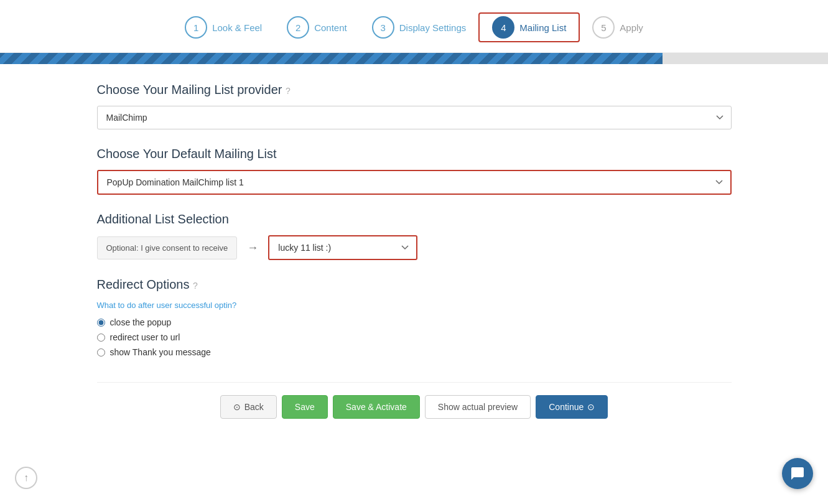  I want to click on back-button: ⊙ Back, so click(249, 407).